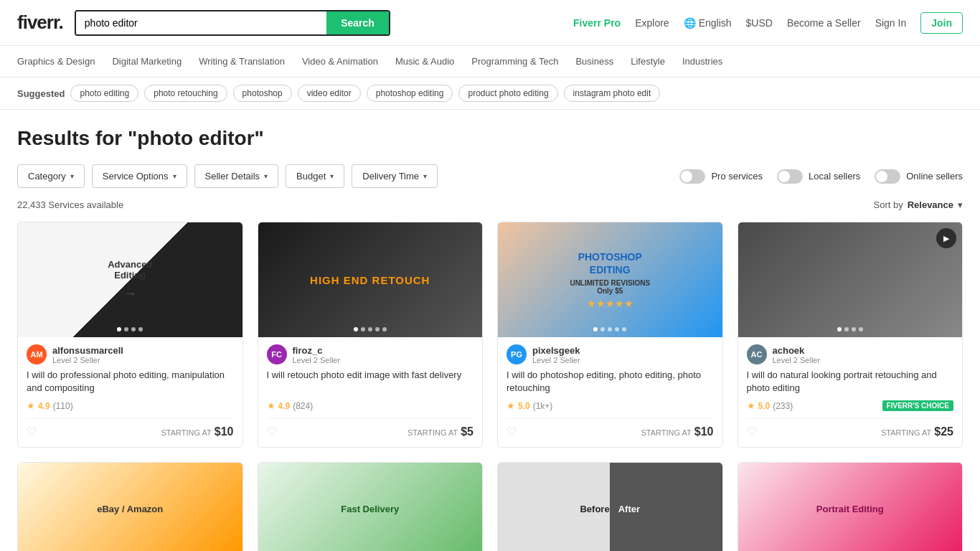  I want to click on filters-row: Category ▾ Service Options ▾ Seller Deta…, so click(490, 176).